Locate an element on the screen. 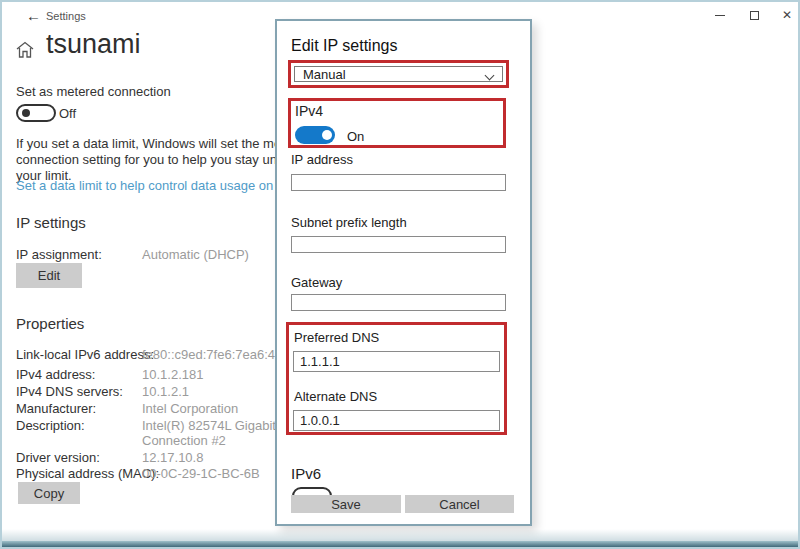  chevron-down-icon is located at coordinates (490, 76).